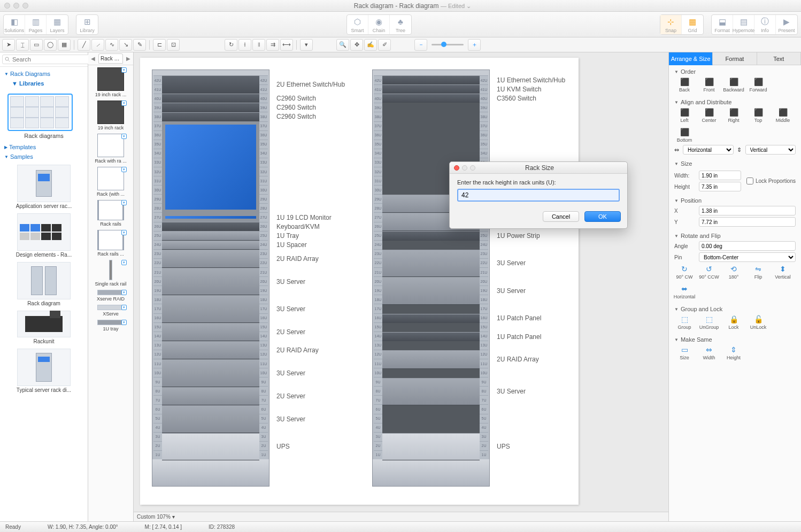 This screenshot has width=801, height=532. What do you see at coordinates (211, 167) in the screenshot?
I see `rack-lcd-monitor` at bounding box center [211, 167].